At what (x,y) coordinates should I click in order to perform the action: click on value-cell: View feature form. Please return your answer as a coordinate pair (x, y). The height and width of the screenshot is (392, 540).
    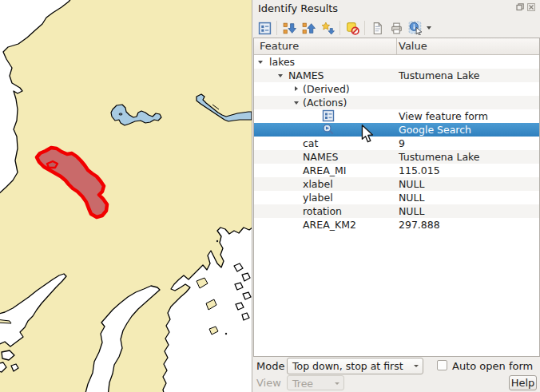
    Looking at the image, I should click on (443, 117).